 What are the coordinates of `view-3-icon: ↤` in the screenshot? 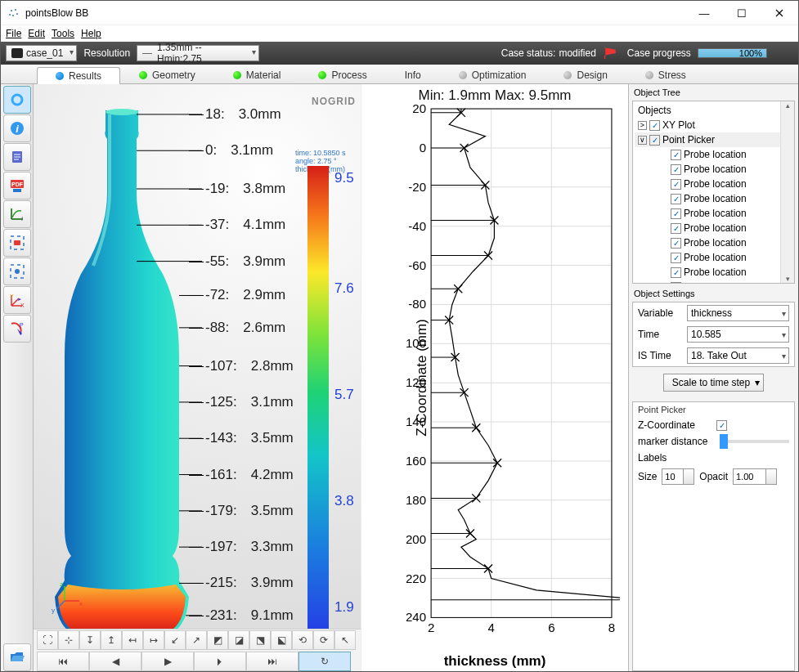 It's located at (132, 640).